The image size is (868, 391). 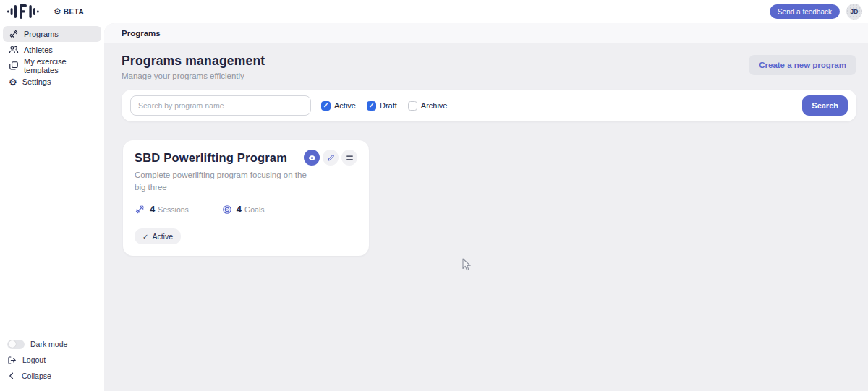 What do you see at coordinates (489, 106) in the screenshot?
I see `search-panel: Active Draft Archive Search` at bounding box center [489, 106].